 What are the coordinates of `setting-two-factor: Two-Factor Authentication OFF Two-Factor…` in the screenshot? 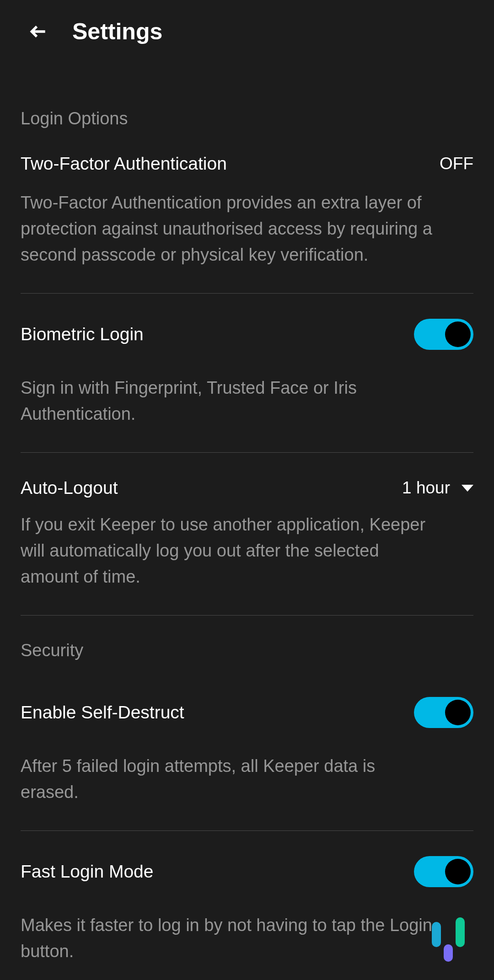 It's located at (247, 224).